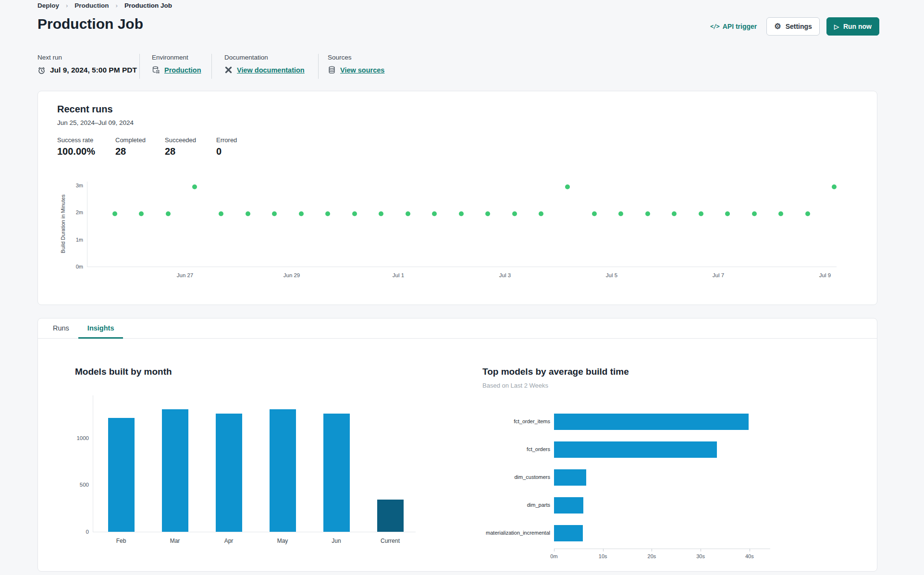  What do you see at coordinates (857, 26) in the screenshot?
I see `run-now-label: Run now` at bounding box center [857, 26].